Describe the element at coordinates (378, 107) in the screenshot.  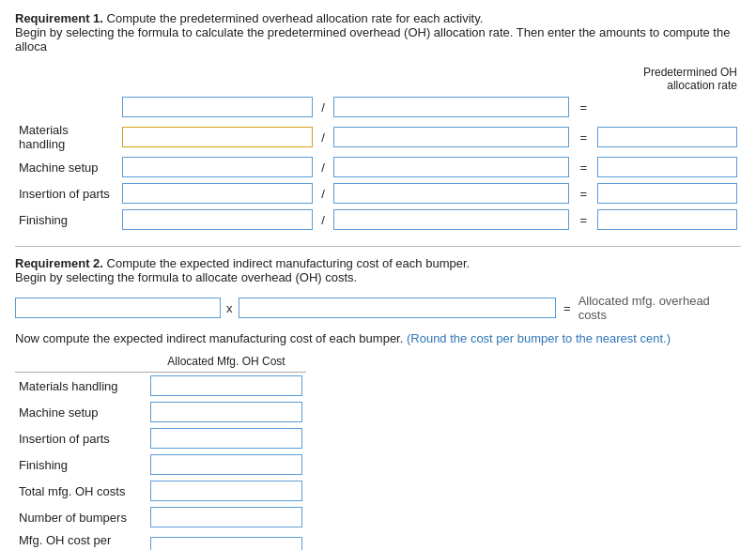
I see `req1-formula-row: / =` at that location.